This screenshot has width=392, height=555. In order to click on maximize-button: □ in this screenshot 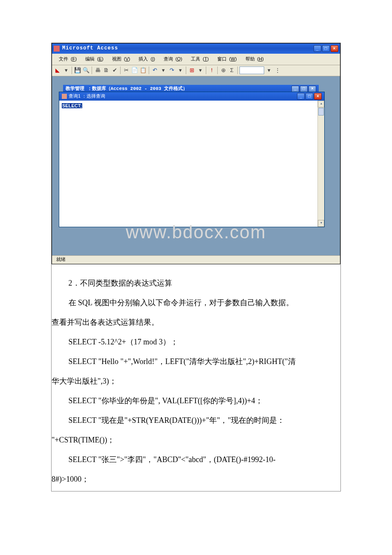, I will do `click(326, 49)`.